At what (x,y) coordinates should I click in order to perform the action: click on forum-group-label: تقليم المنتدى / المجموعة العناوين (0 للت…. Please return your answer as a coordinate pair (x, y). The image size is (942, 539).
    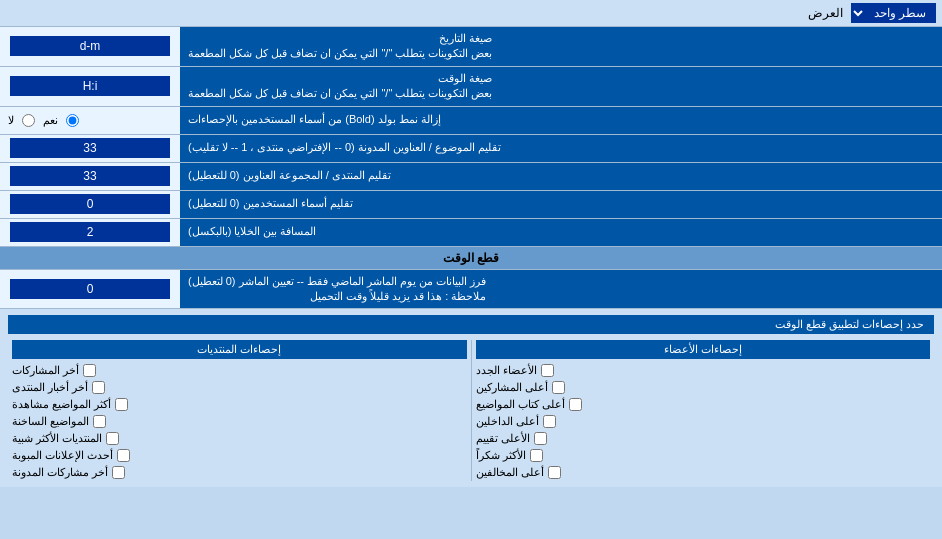
    Looking at the image, I should click on (561, 176).